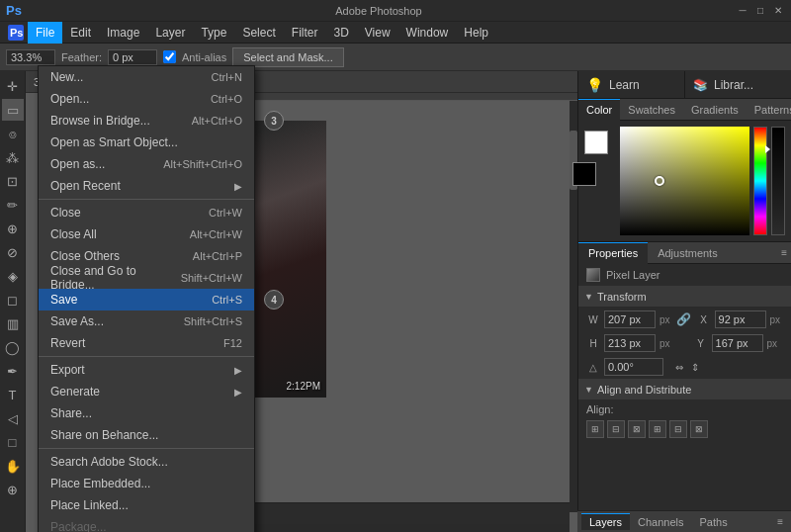  Describe the element at coordinates (71, 413) in the screenshot. I see `share-label: Share...` at that location.